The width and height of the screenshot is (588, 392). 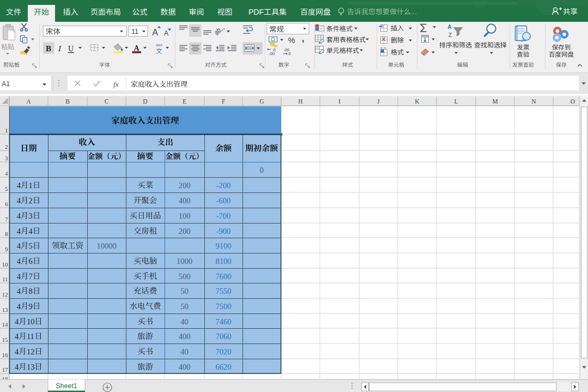 I want to click on svg-text: 5, so click(x=31, y=246).